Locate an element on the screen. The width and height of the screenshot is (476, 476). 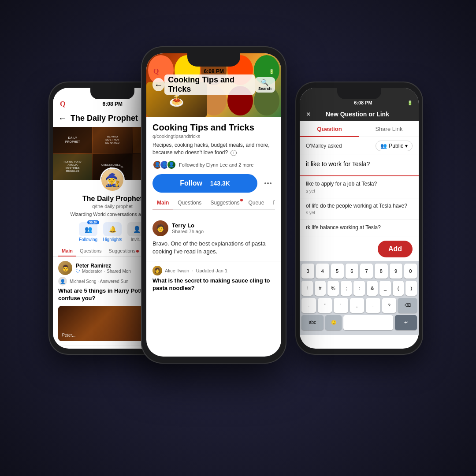
keyboard: 3 4 5 6 7 8 9 0 ! # % ; : & _ is located at coordinates (359, 298).